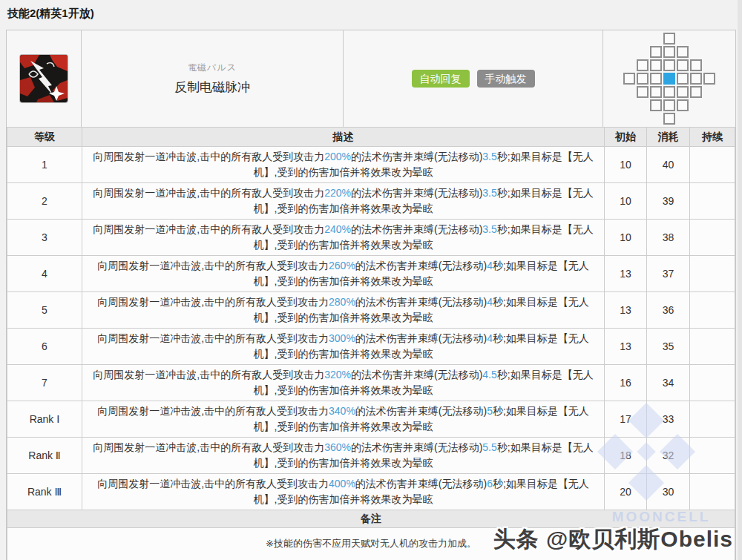 The height and width of the screenshot is (560, 742). Describe the element at coordinates (212, 68) in the screenshot. I see `skill-name-jp: 電磁パルス` at that location.